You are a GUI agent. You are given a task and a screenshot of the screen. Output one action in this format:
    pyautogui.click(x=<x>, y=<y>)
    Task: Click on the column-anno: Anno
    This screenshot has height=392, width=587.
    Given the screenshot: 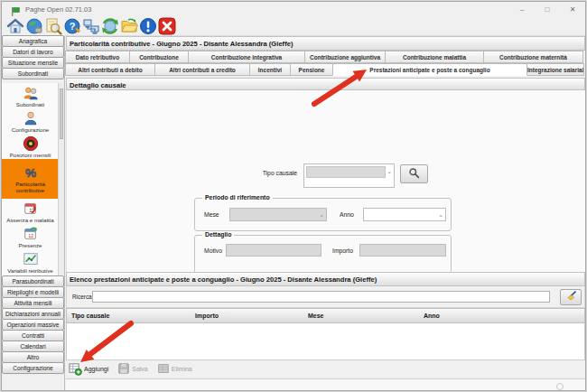 What is the action you would take?
    pyautogui.click(x=432, y=316)
    